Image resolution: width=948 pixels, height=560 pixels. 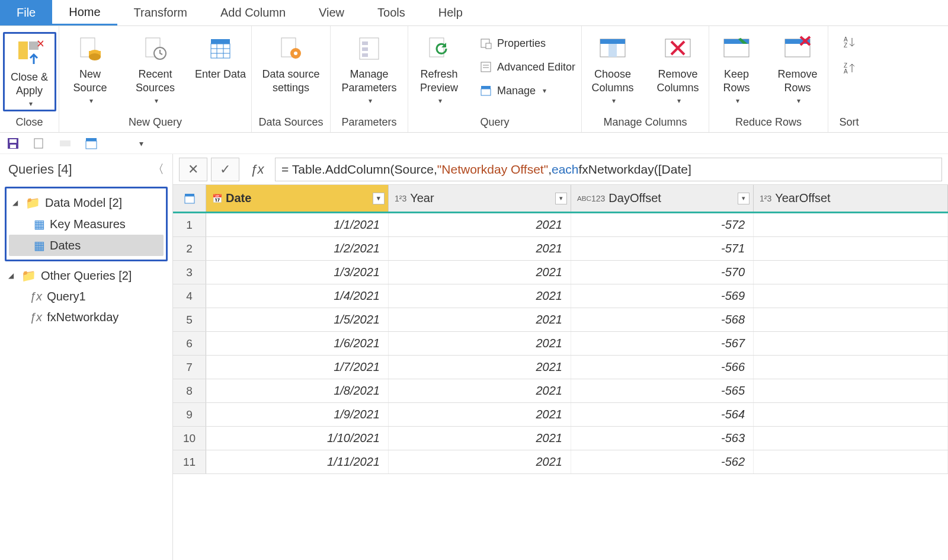 What do you see at coordinates (190, 462) in the screenshot?
I see `row-number: 11` at bounding box center [190, 462].